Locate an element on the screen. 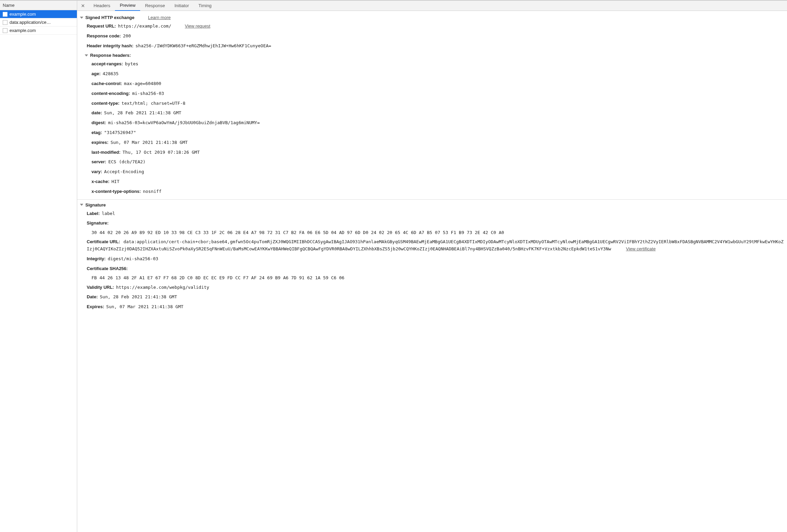  header-name: etag: is located at coordinates (97, 133).